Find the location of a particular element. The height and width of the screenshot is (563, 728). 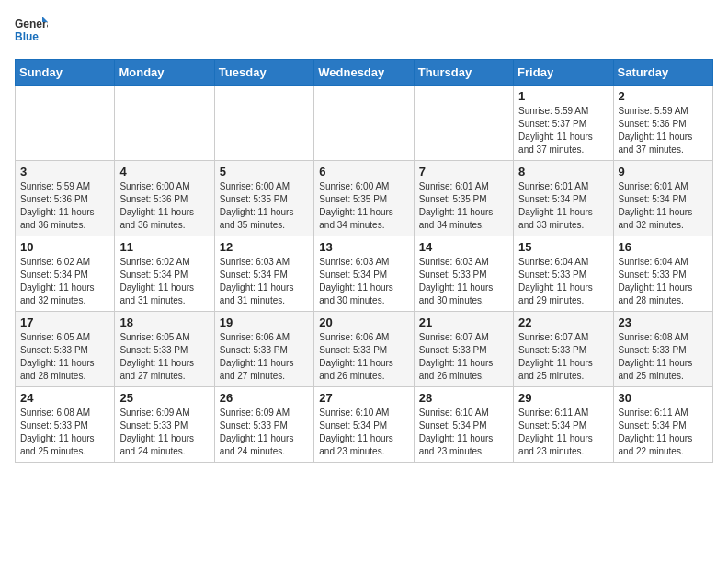

calendar-day-cell: 22Sunrise: 6:07 AM Sunset: 5:33 PM Dayli… is located at coordinates (563, 350).